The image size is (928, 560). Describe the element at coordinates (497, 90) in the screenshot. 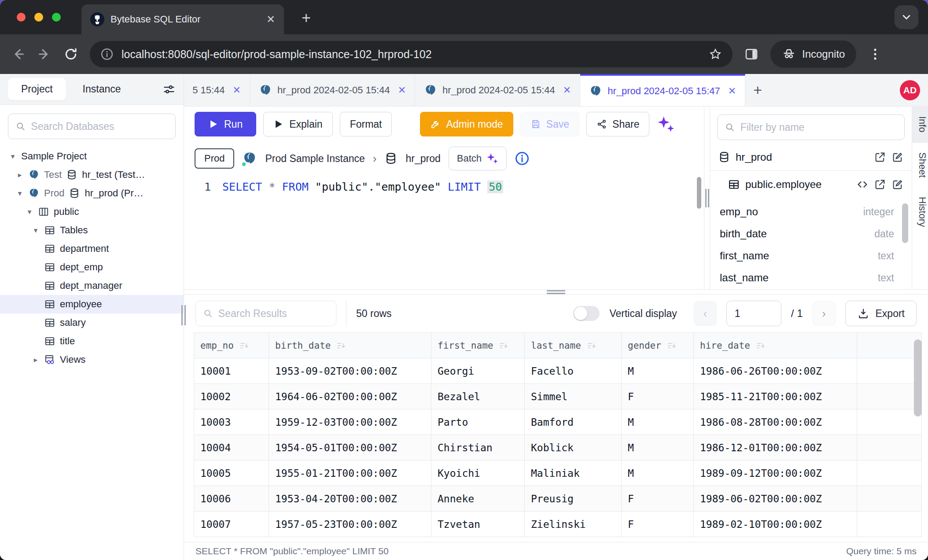

I see `editor-tab-3: hr_prod 2024-02-05 15:44 ✕` at that location.